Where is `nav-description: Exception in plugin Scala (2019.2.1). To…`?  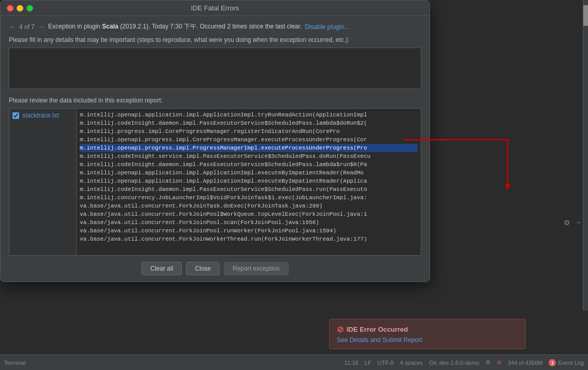
nav-description: Exception in plugin Scala (2019.2.1). To… is located at coordinates (175, 27).